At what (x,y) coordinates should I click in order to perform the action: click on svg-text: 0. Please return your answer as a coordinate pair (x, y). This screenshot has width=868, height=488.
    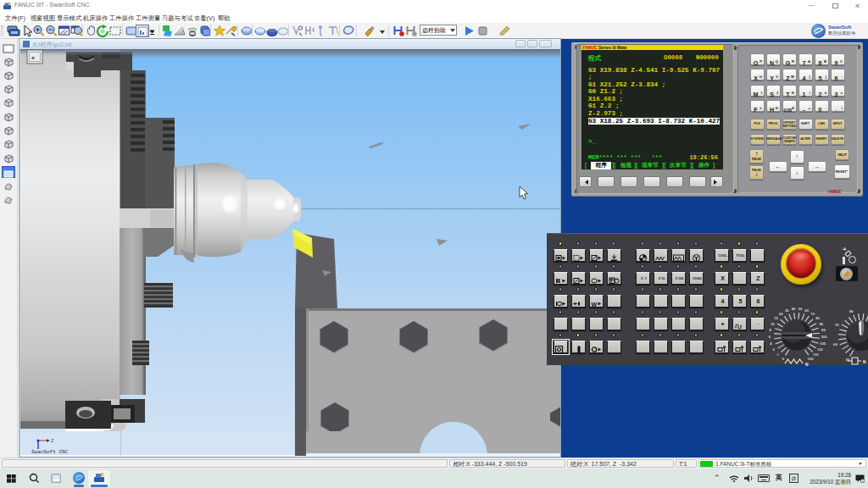
    Looking at the image, I should click on (783, 359).